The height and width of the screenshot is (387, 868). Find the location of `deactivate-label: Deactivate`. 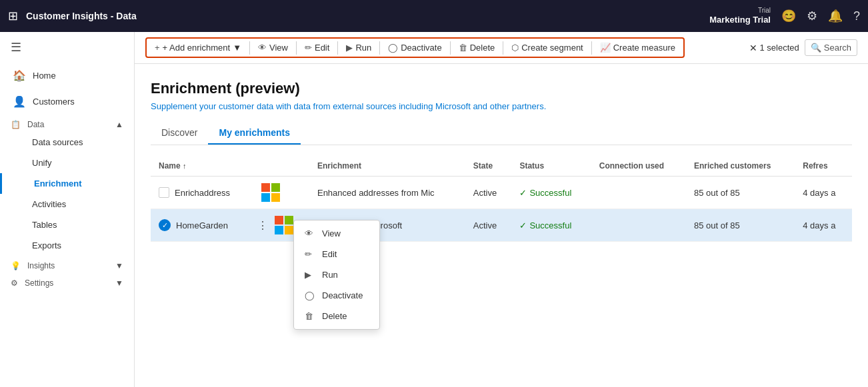

deactivate-label: Deactivate is located at coordinates (421, 48).